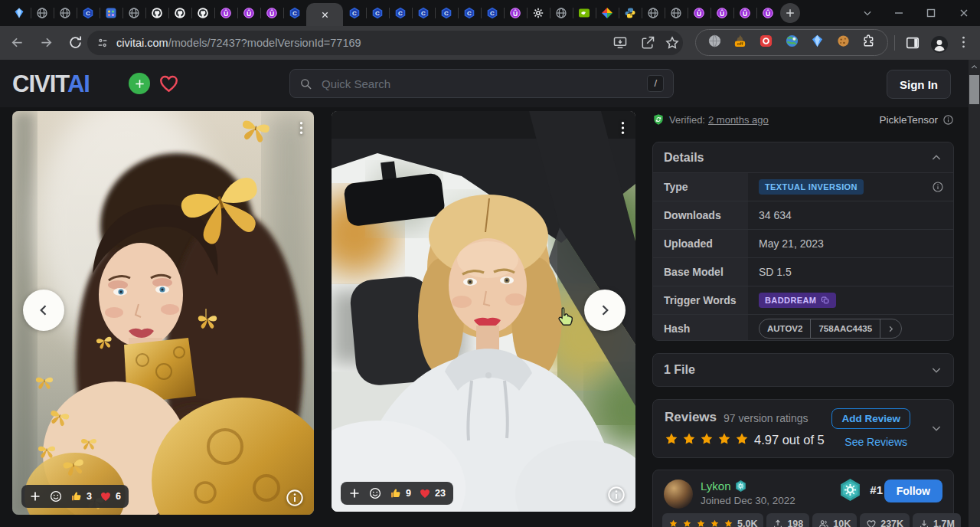 This screenshot has width=980, height=527. What do you see at coordinates (766, 43) in the screenshot?
I see `extension-red-o-icon` at bounding box center [766, 43].